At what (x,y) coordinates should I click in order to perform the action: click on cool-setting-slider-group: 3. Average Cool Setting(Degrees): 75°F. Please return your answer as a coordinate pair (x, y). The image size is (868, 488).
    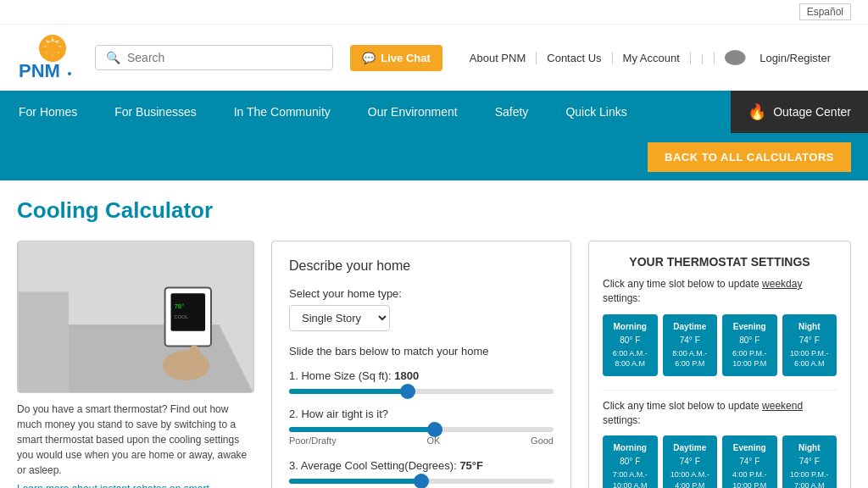
    Looking at the image, I should click on (421, 471).